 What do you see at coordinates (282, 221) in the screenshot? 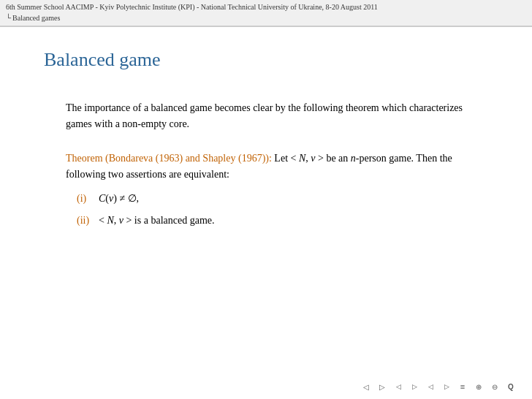
I see `assertion-item-2: (ii) < N, v > is a balanced game.` at bounding box center [282, 221].